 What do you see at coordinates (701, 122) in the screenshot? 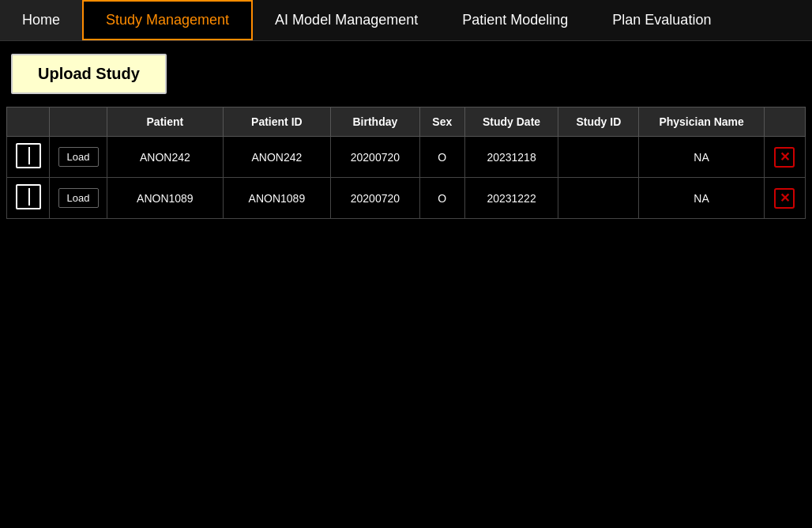
I see `col-header-physician-name: Physician Name` at bounding box center [701, 122].